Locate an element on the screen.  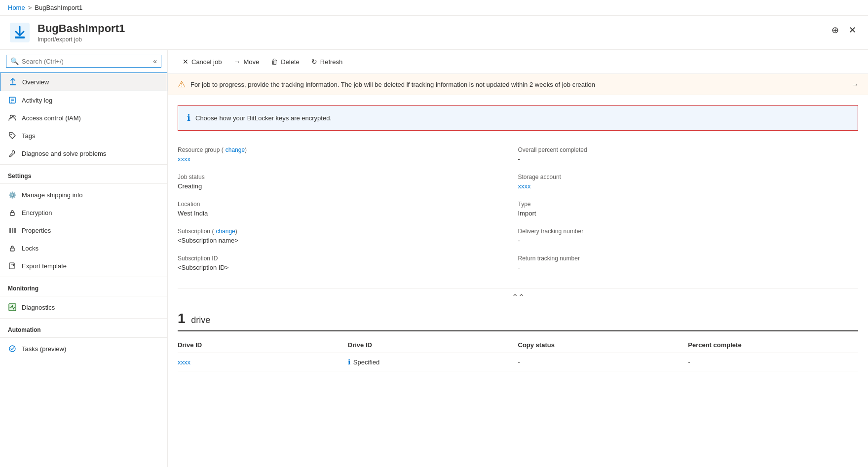
sidebar-item-diagnose: Diagnose and solve problems is located at coordinates (84, 153).